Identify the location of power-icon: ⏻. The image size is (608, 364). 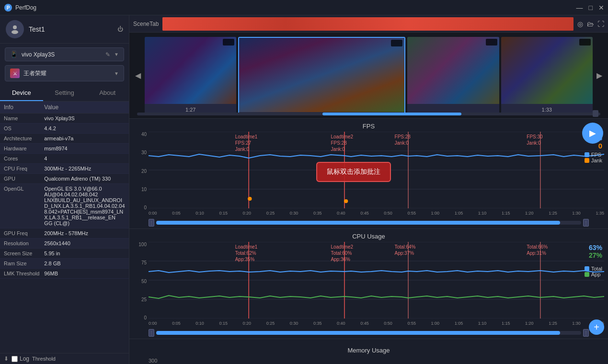
(120, 29).